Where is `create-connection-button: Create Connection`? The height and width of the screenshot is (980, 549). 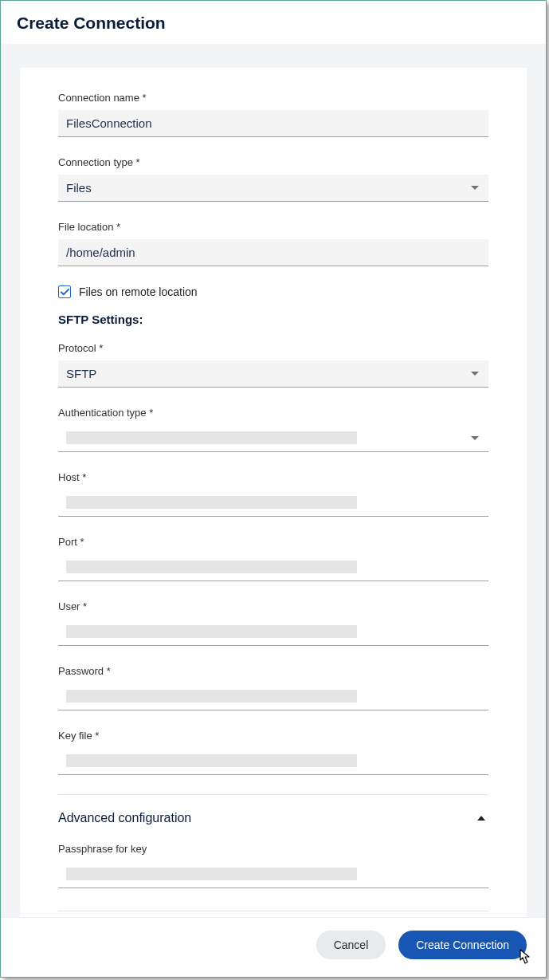 create-connection-button: Create Connection is located at coordinates (462, 945).